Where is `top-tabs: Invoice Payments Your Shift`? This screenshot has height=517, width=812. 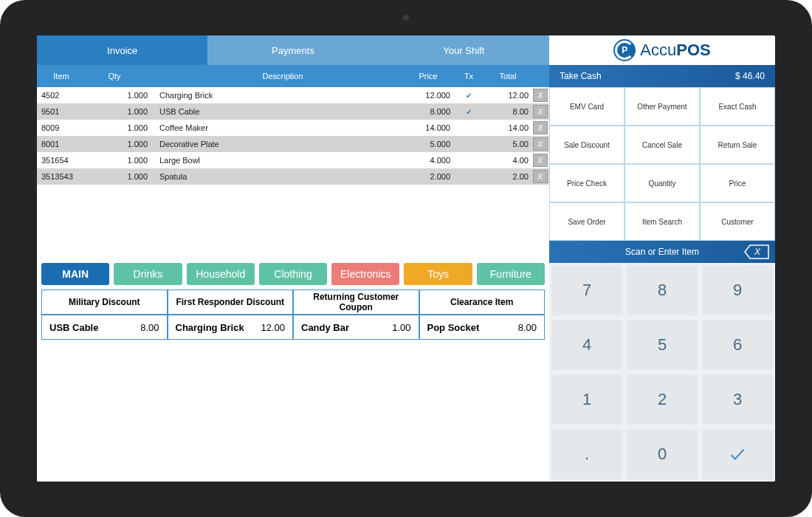
top-tabs: Invoice Payments Your Shift is located at coordinates (293, 50).